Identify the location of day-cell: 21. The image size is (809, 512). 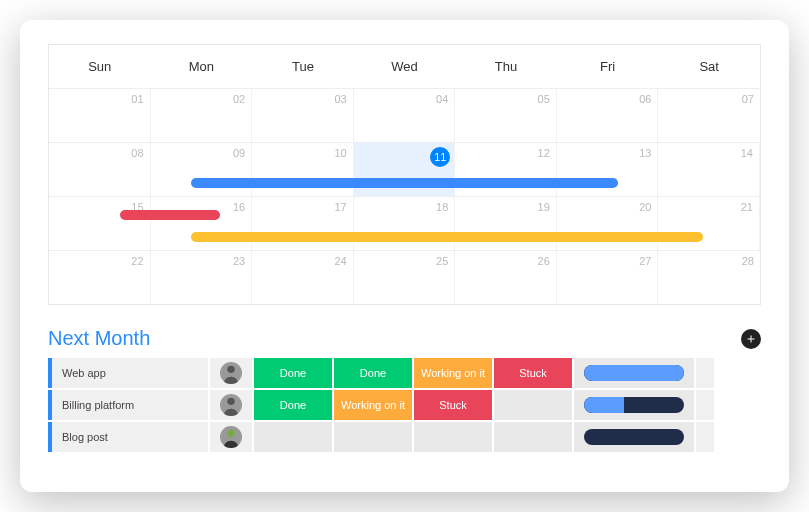
(709, 224).